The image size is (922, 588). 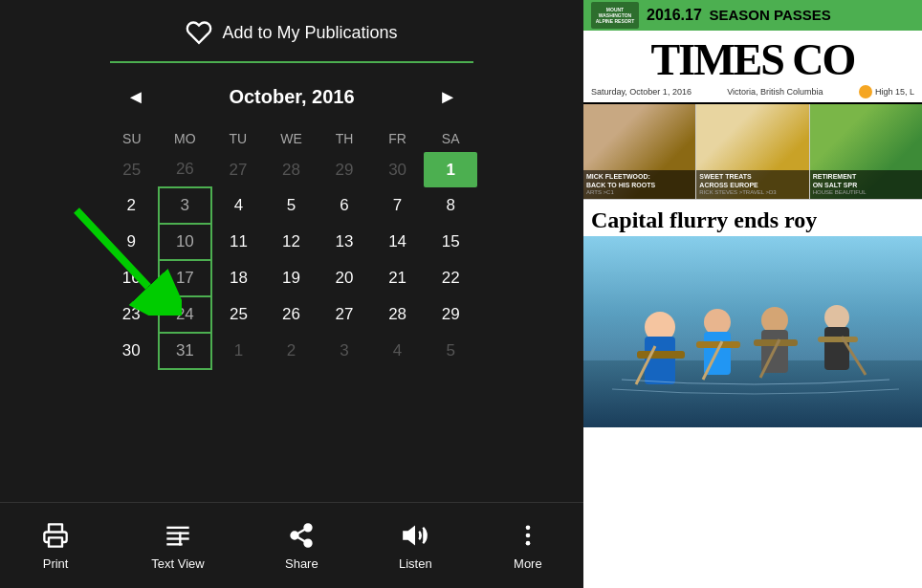 What do you see at coordinates (344, 278) in the screenshot?
I see `calendar-day: 20` at bounding box center [344, 278].